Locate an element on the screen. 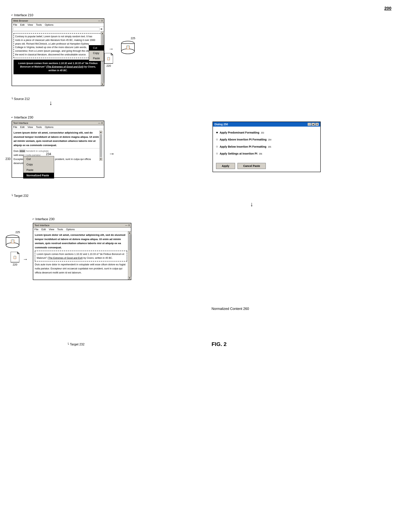 Image resolution: width=403 pixels, height=532 pixels. menu2-edit: Edit is located at coordinates (22, 127).